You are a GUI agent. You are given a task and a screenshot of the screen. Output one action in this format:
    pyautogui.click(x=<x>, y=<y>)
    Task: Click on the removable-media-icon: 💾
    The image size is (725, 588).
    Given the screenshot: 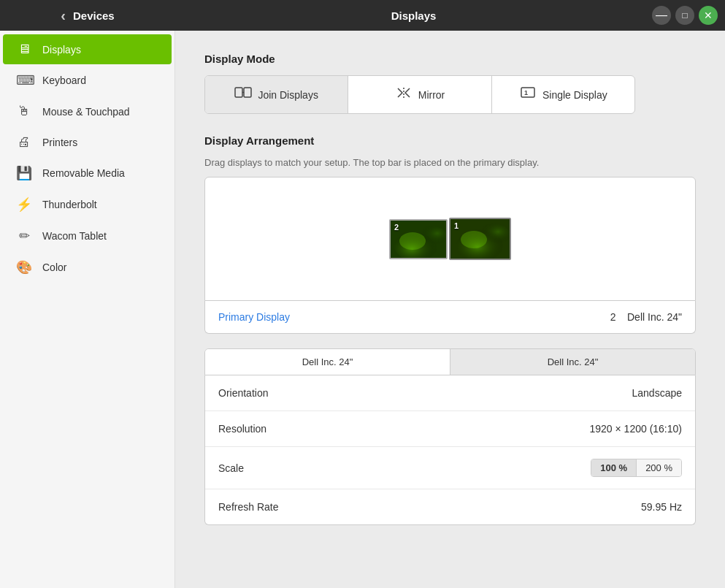 What is the action you would take?
    pyautogui.click(x=24, y=173)
    